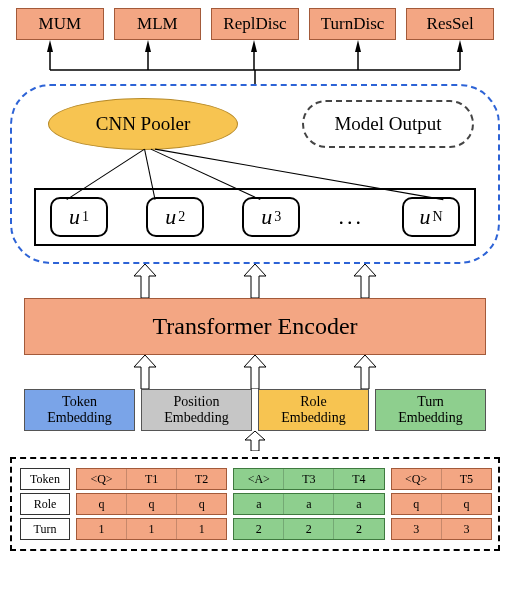  What do you see at coordinates (255, 326) in the screenshot?
I see `transformer-encoder: Transformer Encoder` at bounding box center [255, 326].